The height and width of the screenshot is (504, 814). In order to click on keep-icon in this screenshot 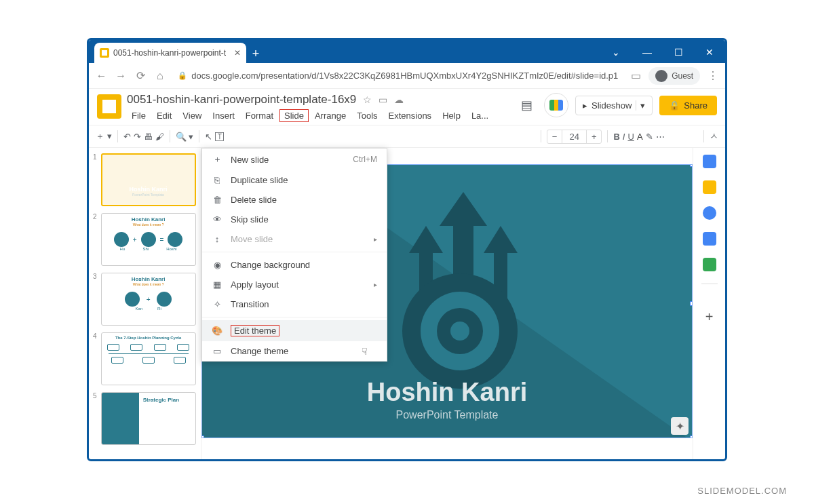, I will do `click(710, 187)`.